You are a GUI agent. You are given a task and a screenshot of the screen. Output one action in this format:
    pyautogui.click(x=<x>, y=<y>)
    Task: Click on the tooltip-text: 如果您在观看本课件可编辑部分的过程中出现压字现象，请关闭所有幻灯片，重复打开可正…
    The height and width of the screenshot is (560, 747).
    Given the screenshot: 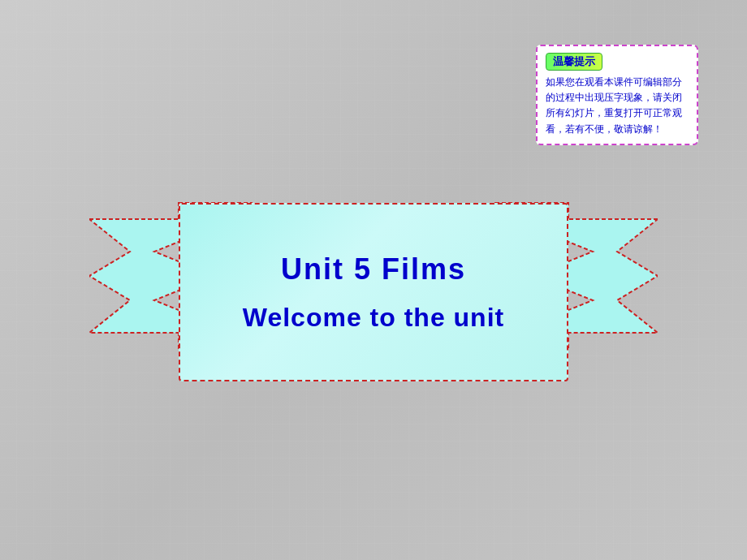 What is the action you would take?
    pyautogui.click(x=617, y=106)
    